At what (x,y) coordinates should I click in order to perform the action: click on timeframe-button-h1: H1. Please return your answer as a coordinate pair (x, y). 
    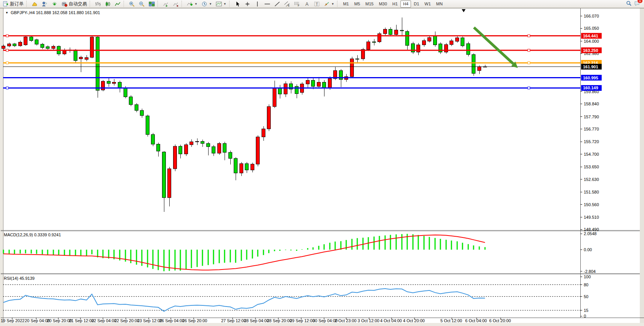
    Looking at the image, I should click on (395, 4).